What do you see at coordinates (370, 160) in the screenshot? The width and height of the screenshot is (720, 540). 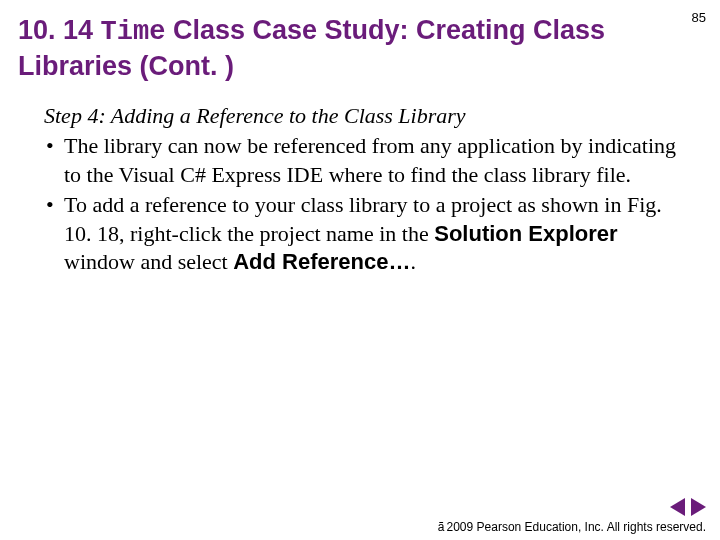 I see `bullet-1-text: The library can now be referenced from a…` at bounding box center [370, 160].